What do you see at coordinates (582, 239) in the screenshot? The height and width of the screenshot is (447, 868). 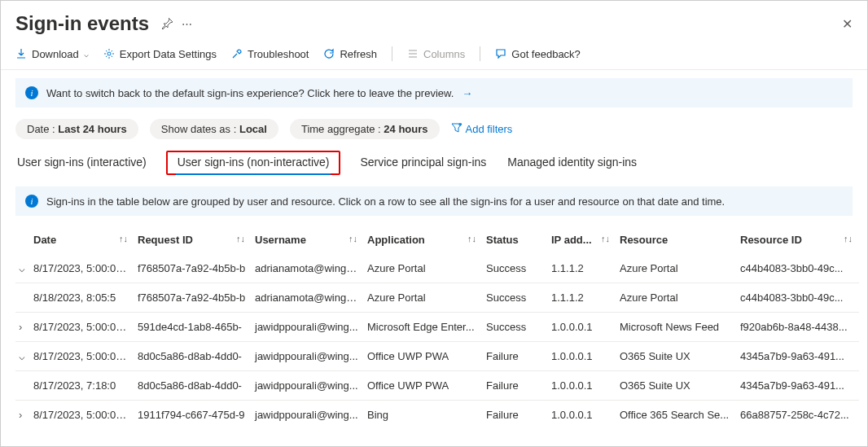 I see `col-ip: IP add...↑↓` at bounding box center [582, 239].